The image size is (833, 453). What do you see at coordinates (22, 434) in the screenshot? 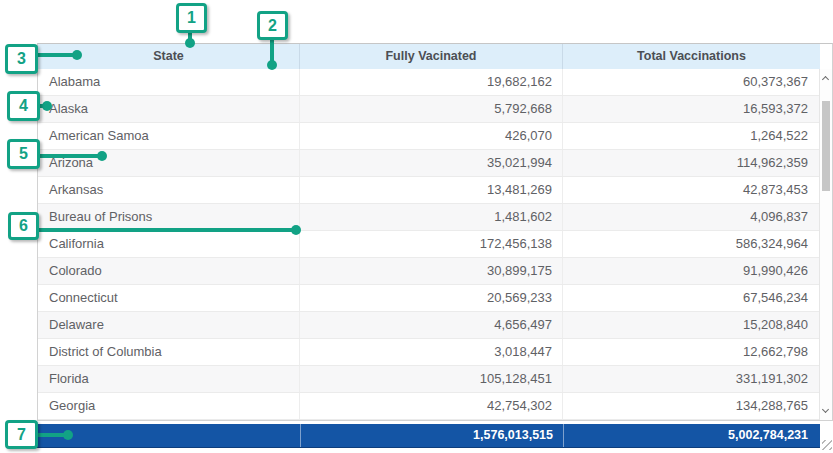
I see `marker-label: 7` at bounding box center [22, 434].